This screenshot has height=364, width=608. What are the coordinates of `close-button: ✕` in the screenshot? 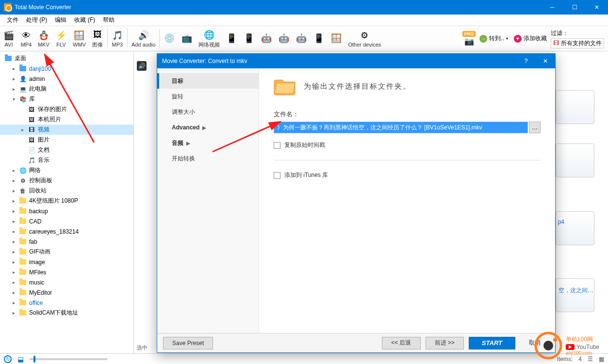 It's located at (597, 7).